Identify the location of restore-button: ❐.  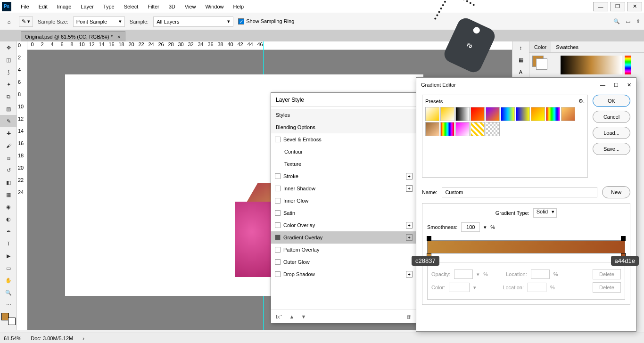
(618, 7).